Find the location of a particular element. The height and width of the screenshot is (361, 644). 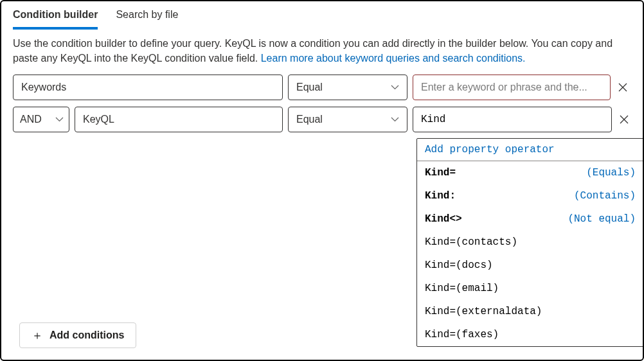

autocomplete-item: Kind=(contacts) is located at coordinates (530, 242).